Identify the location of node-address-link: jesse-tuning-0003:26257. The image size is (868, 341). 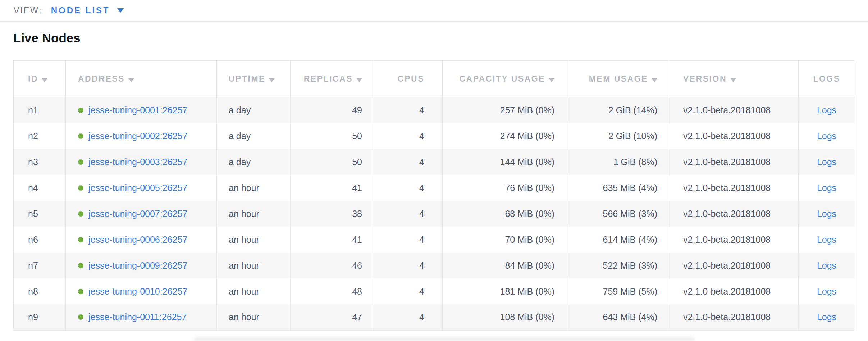
(138, 162).